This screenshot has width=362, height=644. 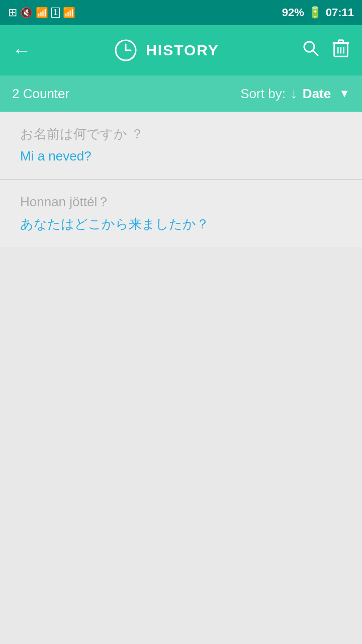 What do you see at coordinates (293, 13) in the screenshot?
I see `battery-percent: 92%` at bounding box center [293, 13].